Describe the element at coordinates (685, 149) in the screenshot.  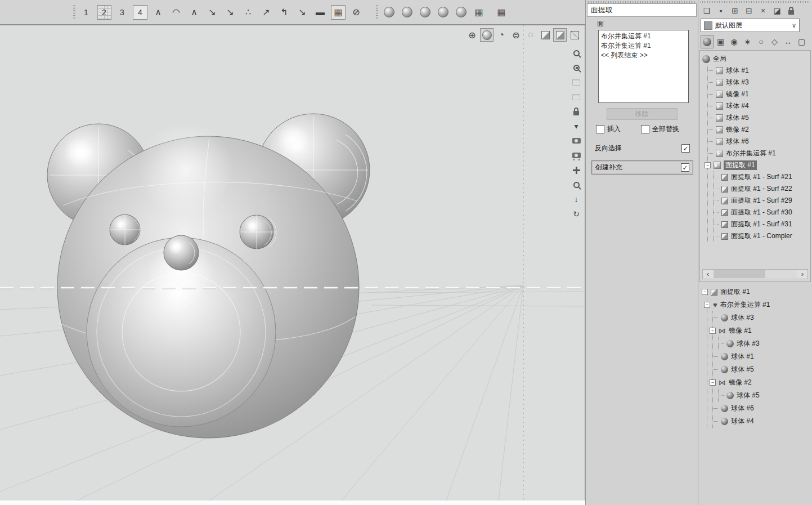
I see `reverse-select-checkbox: ✓` at that location.